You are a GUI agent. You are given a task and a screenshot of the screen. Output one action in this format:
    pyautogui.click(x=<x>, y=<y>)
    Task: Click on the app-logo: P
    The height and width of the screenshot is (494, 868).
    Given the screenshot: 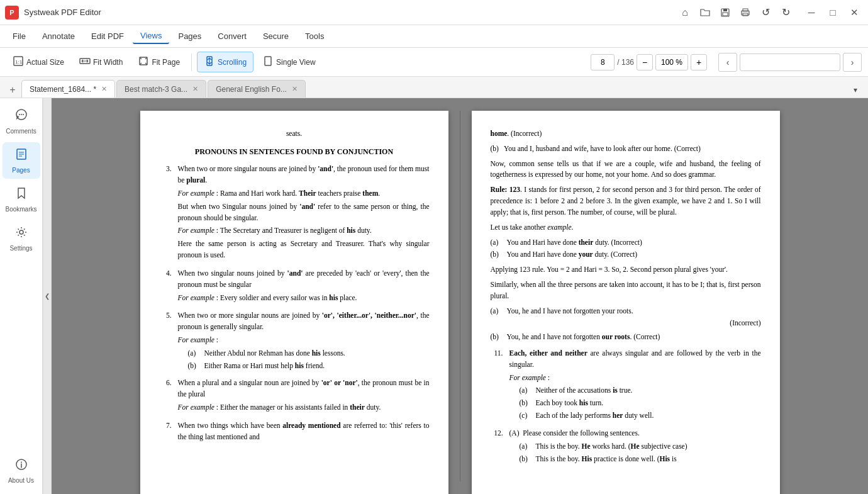 What is the action you would take?
    pyautogui.click(x=12, y=13)
    